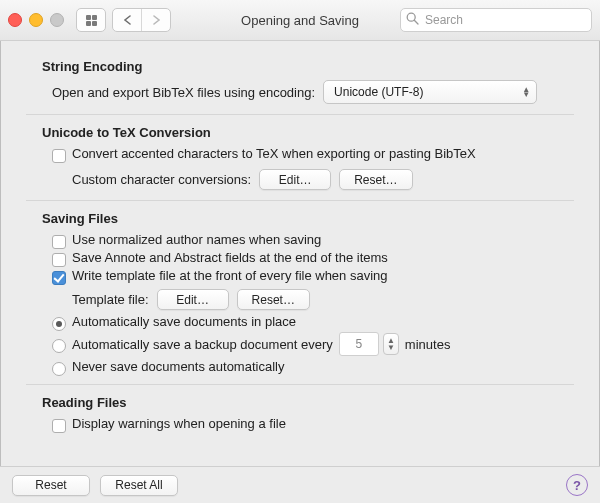 The width and height of the screenshot is (600, 503). What do you see at coordinates (36, 20) in the screenshot?
I see `minimize-window-button` at bounding box center [36, 20].